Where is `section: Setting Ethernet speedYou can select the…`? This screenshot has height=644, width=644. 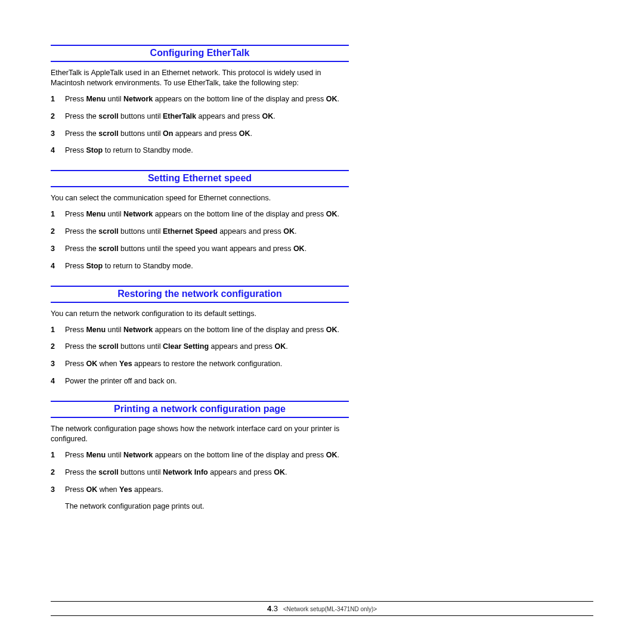 section: Setting Ethernet speedYou can select the… is located at coordinates (200, 221).